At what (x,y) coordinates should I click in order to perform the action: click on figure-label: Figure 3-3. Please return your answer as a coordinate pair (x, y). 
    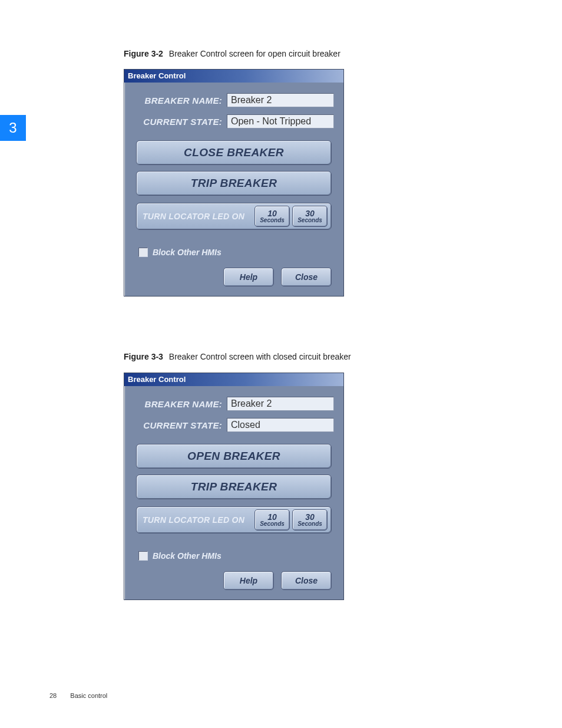
    Looking at the image, I should click on (144, 357).